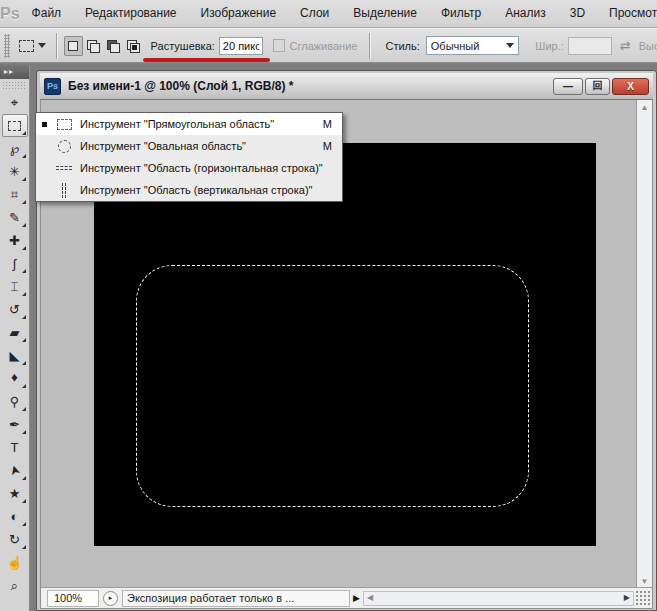  Describe the element at coordinates (15, 310) in the screenshot. I see `history-brush-tool-button: ↺` at that location.